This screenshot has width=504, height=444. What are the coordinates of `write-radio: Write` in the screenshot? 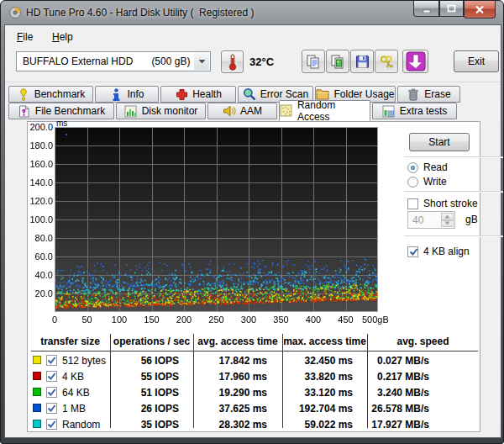 It's located at (427, 182).